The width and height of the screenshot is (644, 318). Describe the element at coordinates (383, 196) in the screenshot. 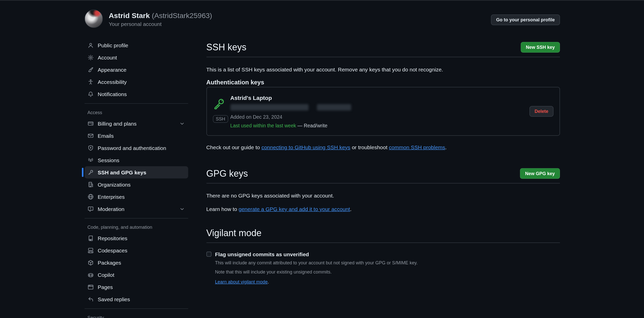

I see `gpg-empty-state: There are no GPG keys associated with yo…` at that location.